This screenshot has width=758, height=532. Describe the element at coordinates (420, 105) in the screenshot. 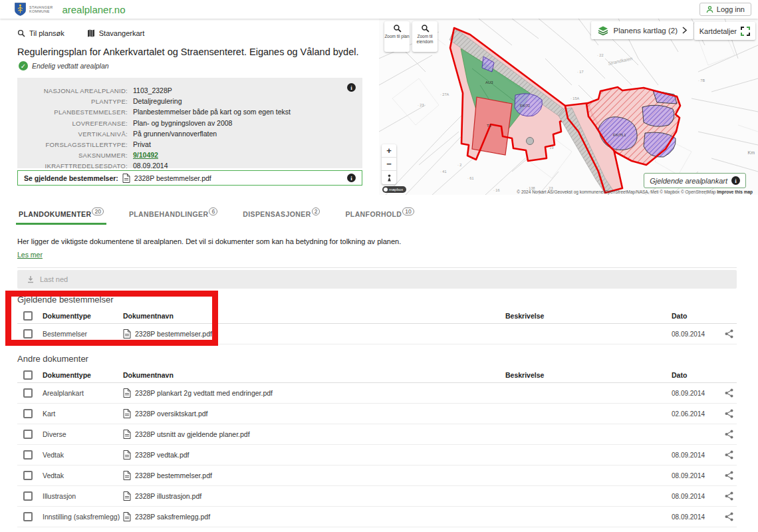

I see `svg-text: · 23` at that location.